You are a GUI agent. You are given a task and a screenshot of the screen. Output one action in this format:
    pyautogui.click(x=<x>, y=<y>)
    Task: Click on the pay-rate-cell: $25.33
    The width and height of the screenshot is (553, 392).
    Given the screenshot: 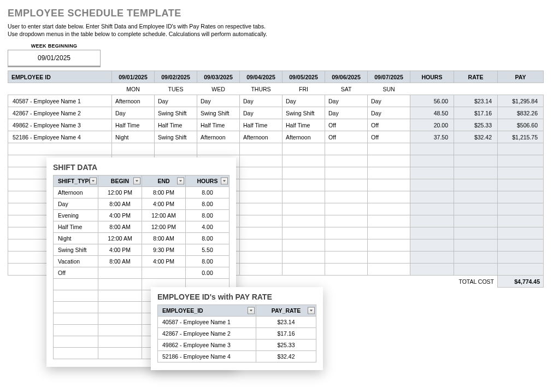 What is the action you would take?
    pyautogui.click(x=286, y=346)
    